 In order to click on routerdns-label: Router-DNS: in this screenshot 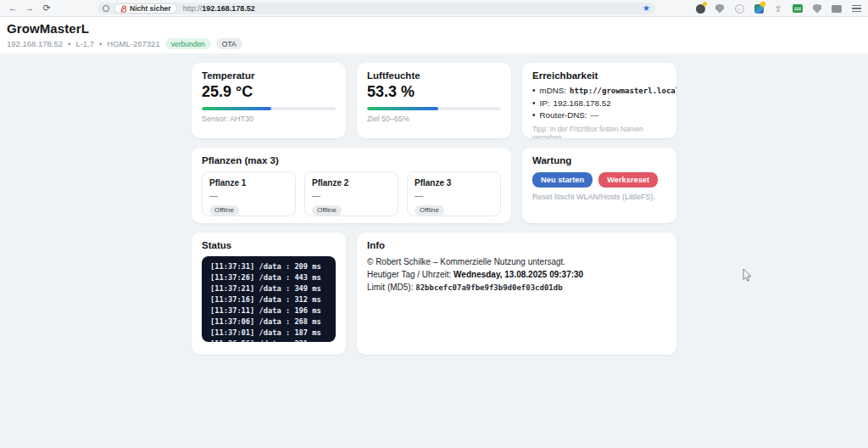, I will do `click(564, 115)`.